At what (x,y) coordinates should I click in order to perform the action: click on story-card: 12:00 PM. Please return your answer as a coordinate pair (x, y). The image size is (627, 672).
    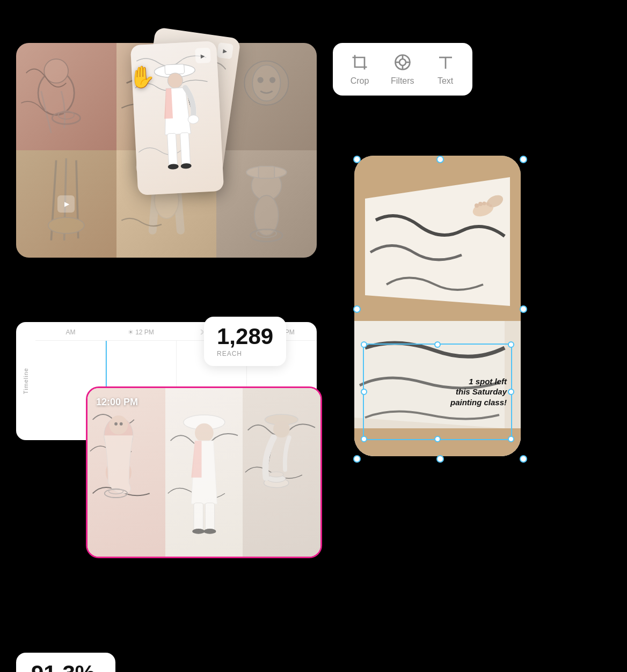
    Looking at the image, I should click on (204, 472).